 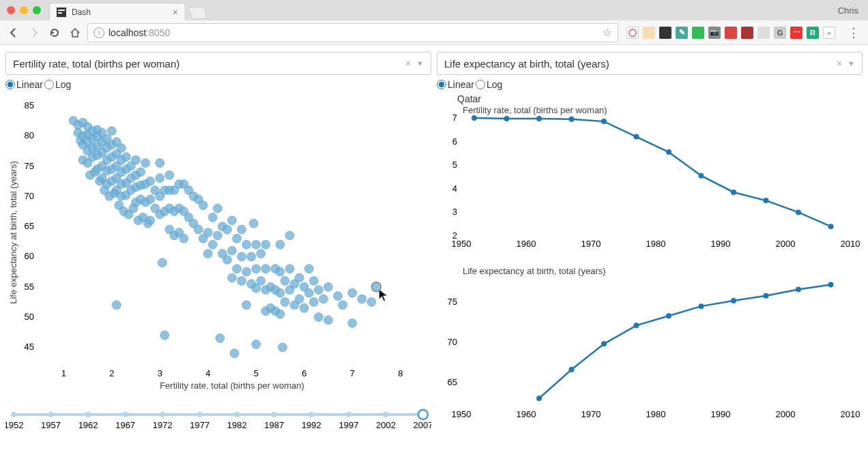 What do you see at coordinates (682, 33) in the screenshot?
I see `extension-icon: ✎` at bounding box center [682, 33].